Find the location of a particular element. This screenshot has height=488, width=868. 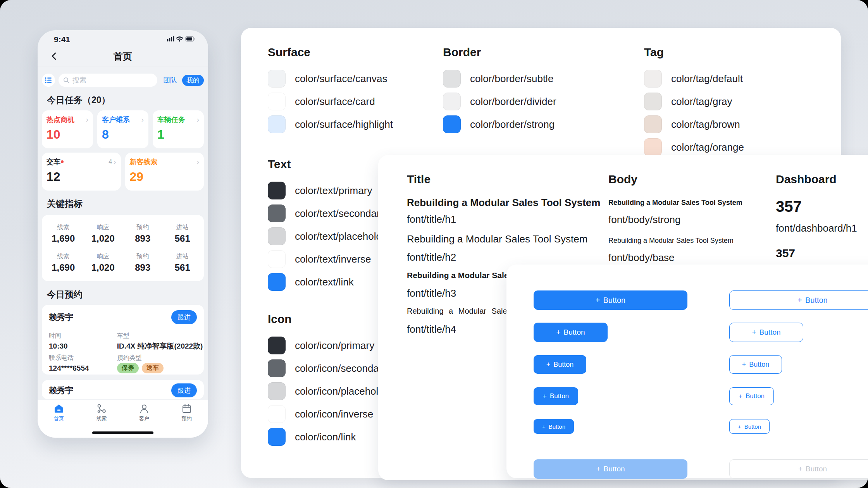

customer-phone: 124****6554 is located at coordinates (83, 368).